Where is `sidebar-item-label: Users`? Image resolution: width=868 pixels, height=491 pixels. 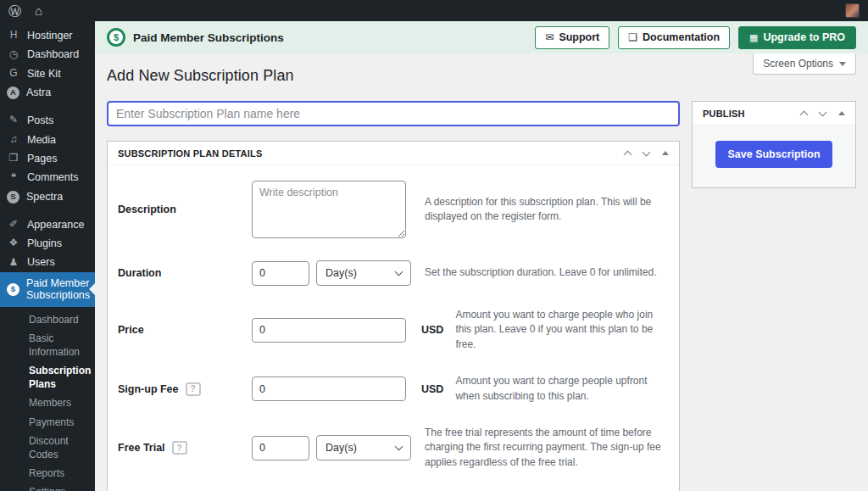 sidebar-item-label: Users is located at coordinates (41, 262).